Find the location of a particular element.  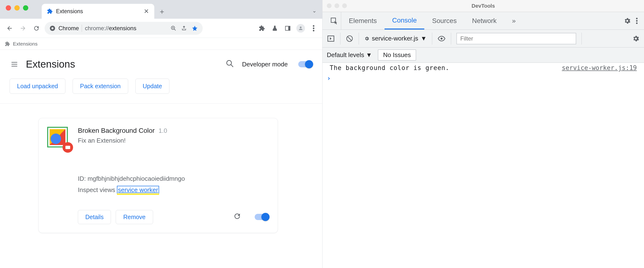

labs-button is located at coordinates (275, 28).